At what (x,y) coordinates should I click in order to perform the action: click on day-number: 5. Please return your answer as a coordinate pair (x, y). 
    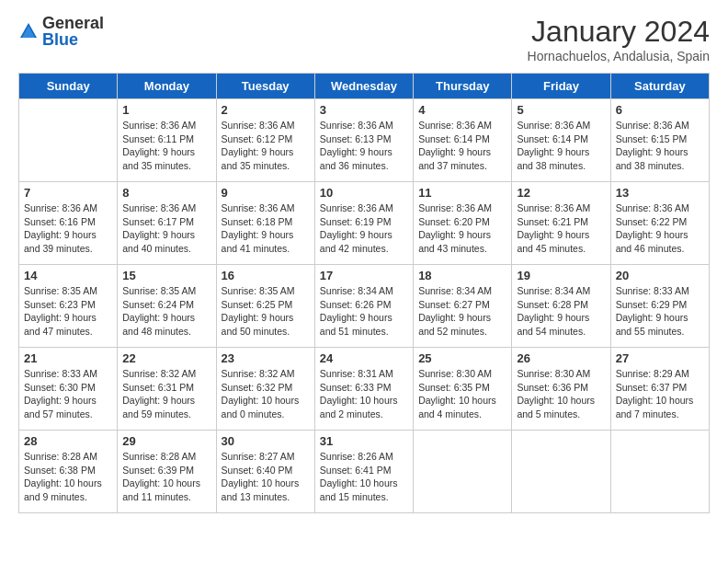
    Looking at the image, I should click on (561, 110).